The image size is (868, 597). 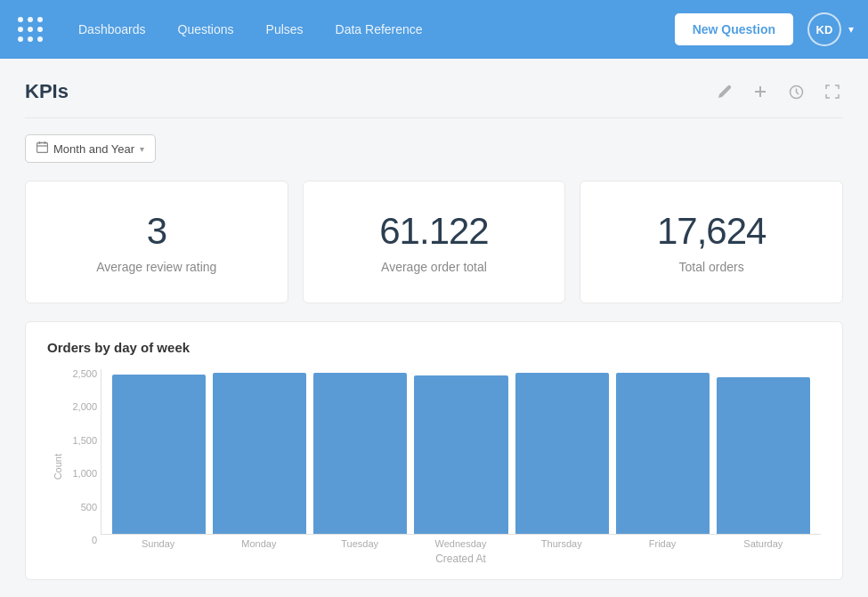 I want to click on x-axis-title: Created At, so click(x=461, y=559).